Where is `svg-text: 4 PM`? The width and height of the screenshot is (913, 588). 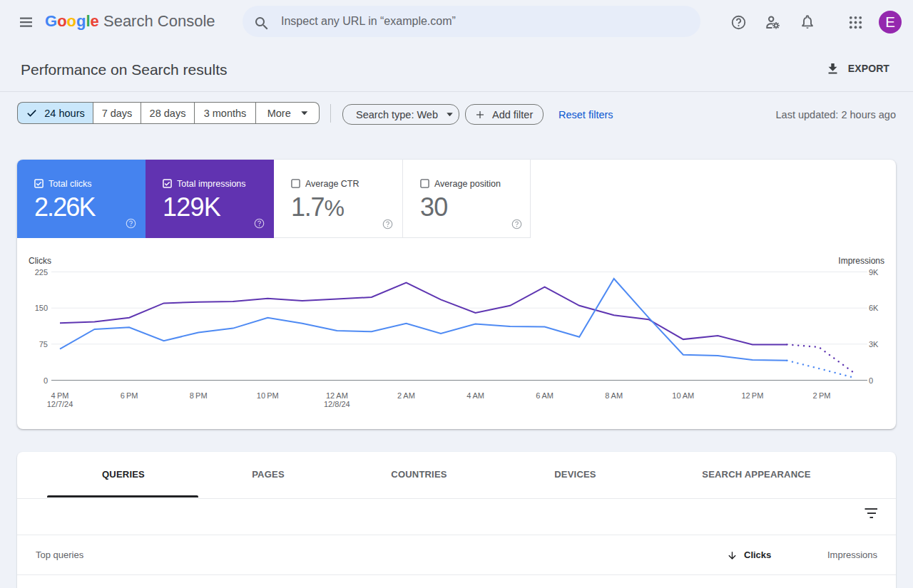 svg-text: 4 PM is located at coordinates (60, 396).